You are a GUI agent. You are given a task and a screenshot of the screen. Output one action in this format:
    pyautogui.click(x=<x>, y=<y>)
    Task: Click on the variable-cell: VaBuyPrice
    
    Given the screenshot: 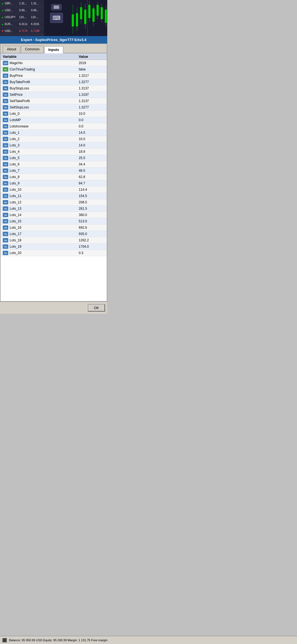 What is the action you would take?
    pyautogui.click(x=38, y=76)
    